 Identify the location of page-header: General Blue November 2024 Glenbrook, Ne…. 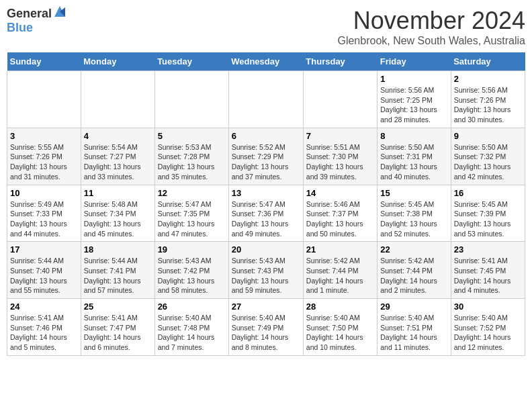
(266, 27).